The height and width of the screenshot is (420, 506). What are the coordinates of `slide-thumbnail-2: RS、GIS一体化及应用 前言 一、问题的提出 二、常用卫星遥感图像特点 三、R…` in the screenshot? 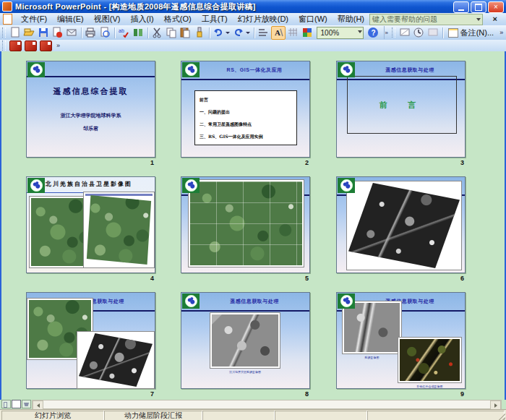 It's located at (246, 115).